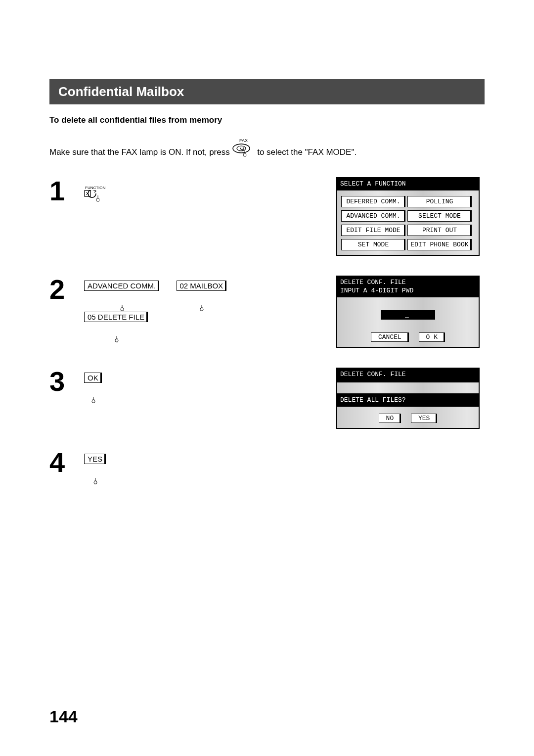 Image resolution: width=534 pixels, height=756 pixels. Describe the element at coordinates (373, 202) in the screenshot. I see `fn-deferred-comm: DEFERRED COMM.` at that location.